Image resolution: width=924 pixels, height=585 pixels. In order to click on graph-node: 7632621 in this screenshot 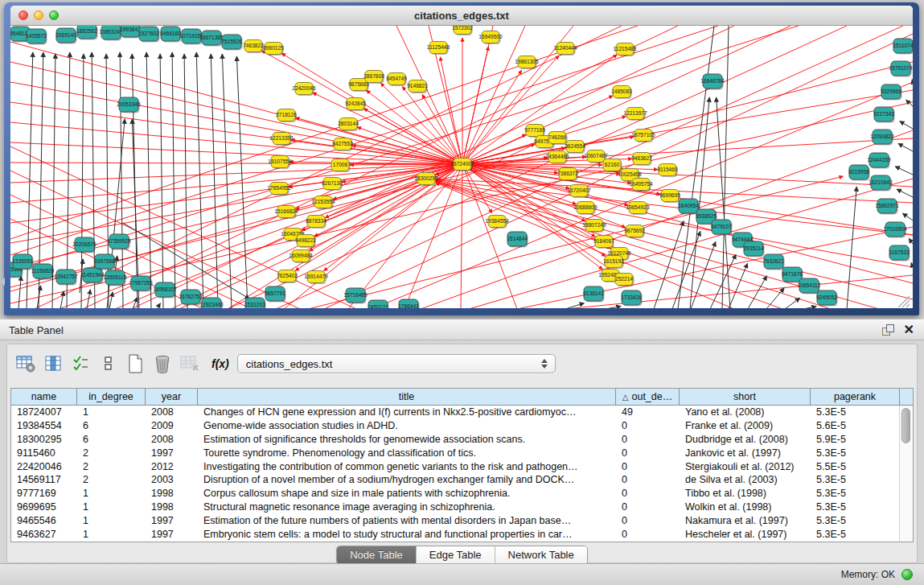, I will do `click(774, 262)`.